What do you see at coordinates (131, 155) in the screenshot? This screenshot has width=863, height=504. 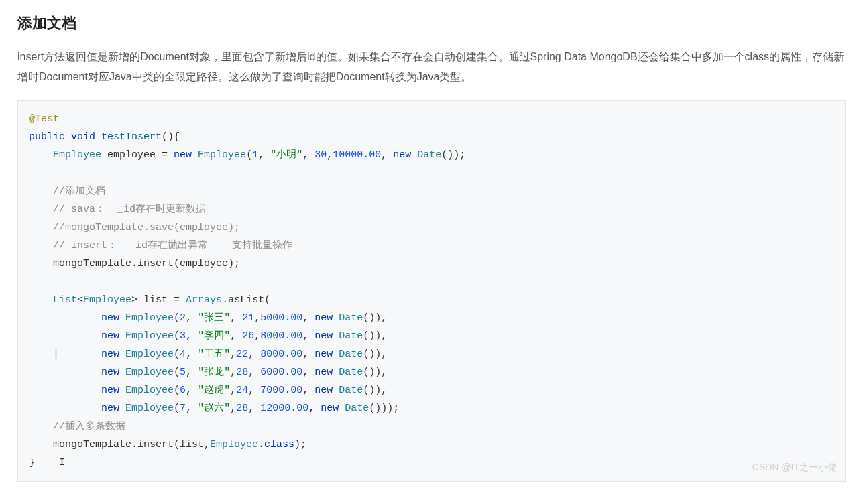 I see `var-employee: employee` at bounding box center [131, 155].